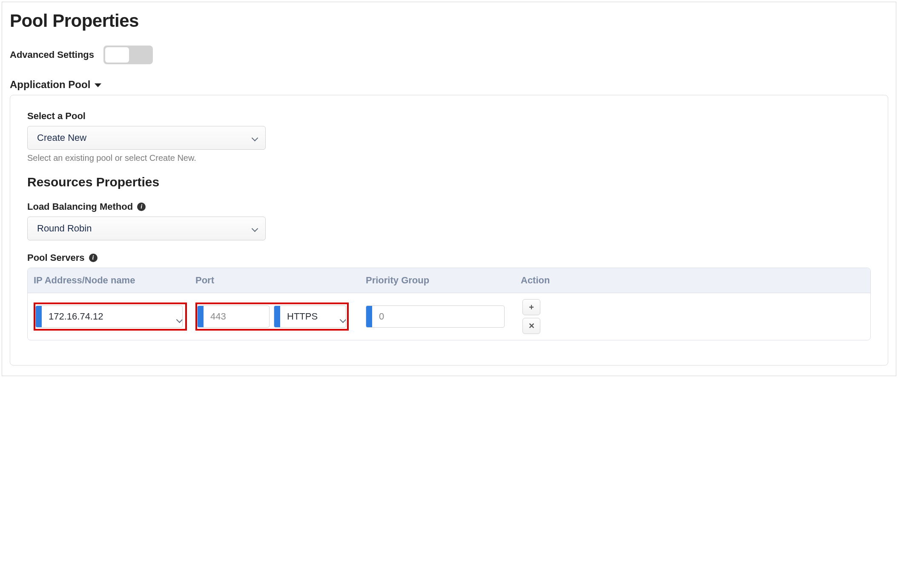 The width and height of the screenshot is (898, 588). Describe the element at coordinates (449, 21) in the screenshot. I see `page-title: Pool Properties` at that location.